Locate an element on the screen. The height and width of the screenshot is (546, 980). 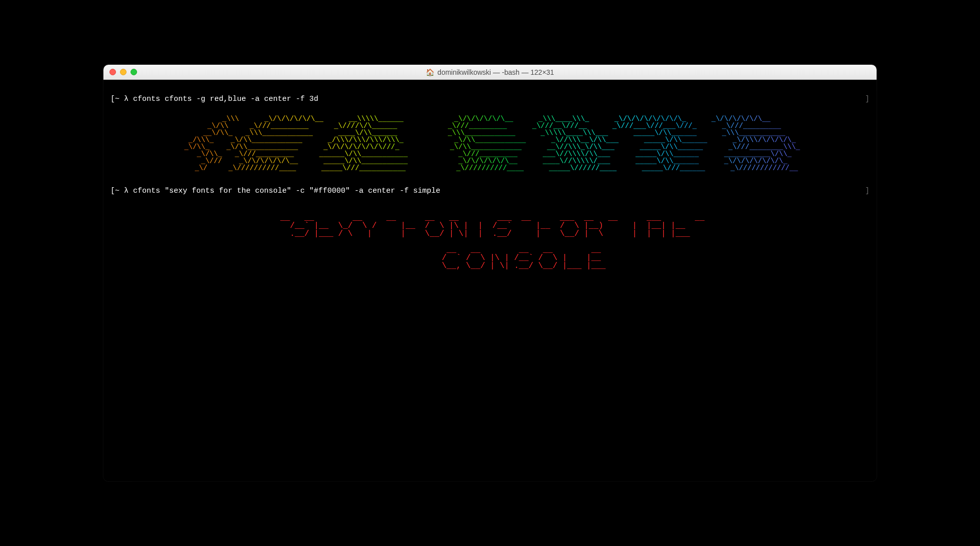
ascii-output-simple: __ __ __ __ __ __ ___ __ ___ __ __ ___ _… is located at coordinates (490, 242).